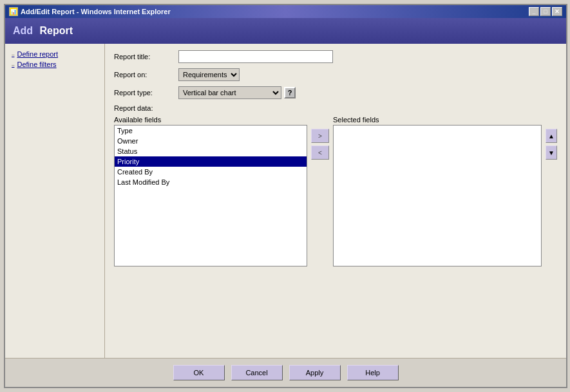 Image resolution: width=570 pixels, height=392 pixels. I want to click on footer: OK Cancel Apply Help, so click(286, 372).